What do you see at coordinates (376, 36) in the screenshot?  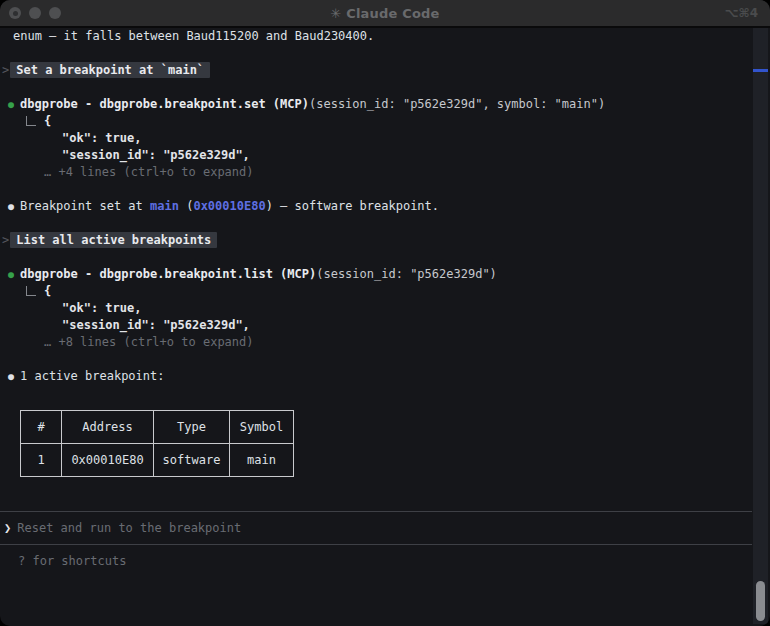 I see `context-line: enum — it falls between Baud115200 and B…` at bounding box center [376, 36].